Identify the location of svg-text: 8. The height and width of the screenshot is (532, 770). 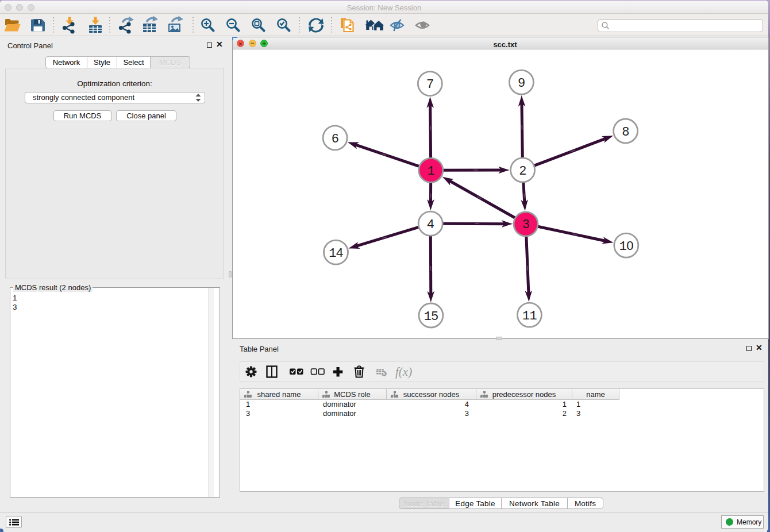
(626, 131).